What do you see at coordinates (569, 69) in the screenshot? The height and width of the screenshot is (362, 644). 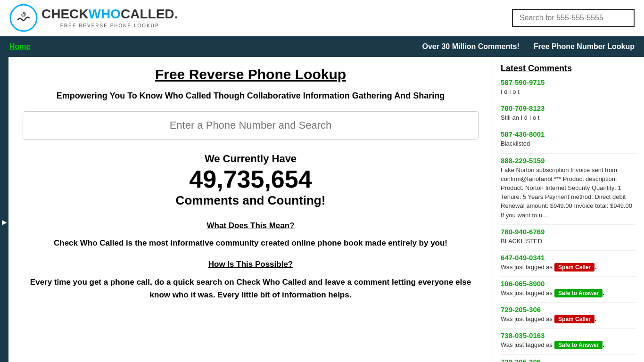 I see `latest-comments-title: Latest Comments` at bounding box center [569, 69].